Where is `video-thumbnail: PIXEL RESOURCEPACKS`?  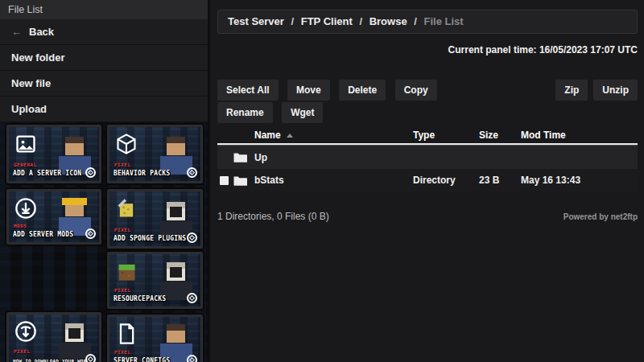 video-thumbnail: PIXEL RESOURCEPACKS is located at coordinates (155, 280).